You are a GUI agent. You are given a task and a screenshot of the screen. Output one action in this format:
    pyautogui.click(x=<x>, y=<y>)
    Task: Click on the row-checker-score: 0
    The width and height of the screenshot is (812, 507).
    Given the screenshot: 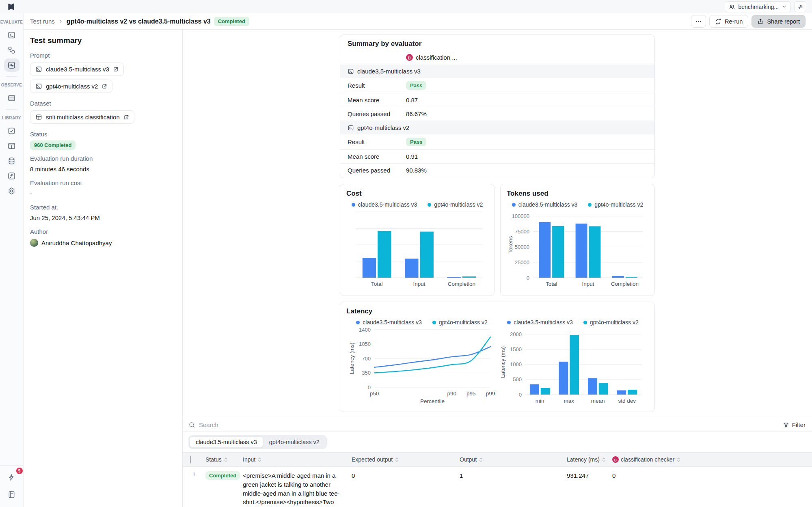 What is the action you would take?
    pyautogui.click(x=712, y=476)
    